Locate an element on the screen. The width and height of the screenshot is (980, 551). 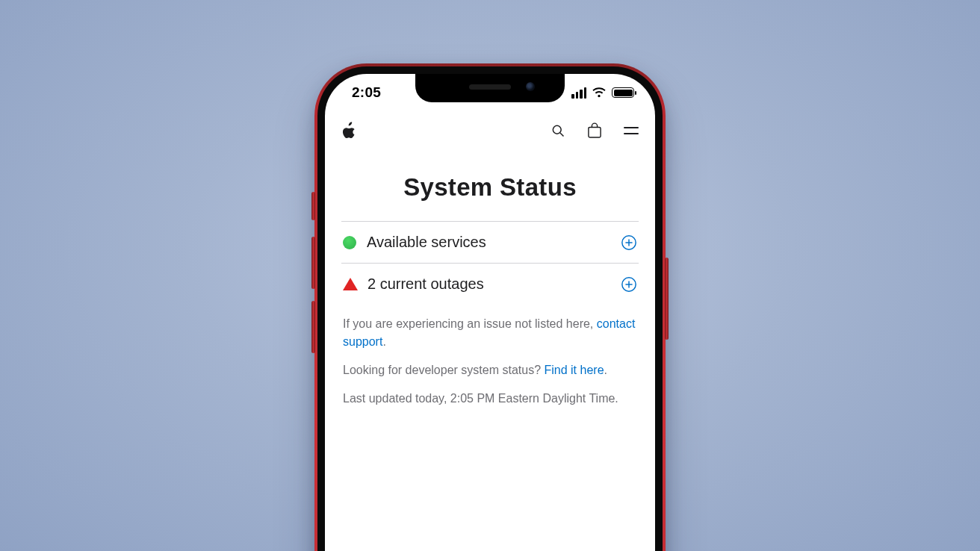
apple-logo-icon is located at coordinates (349, 130).